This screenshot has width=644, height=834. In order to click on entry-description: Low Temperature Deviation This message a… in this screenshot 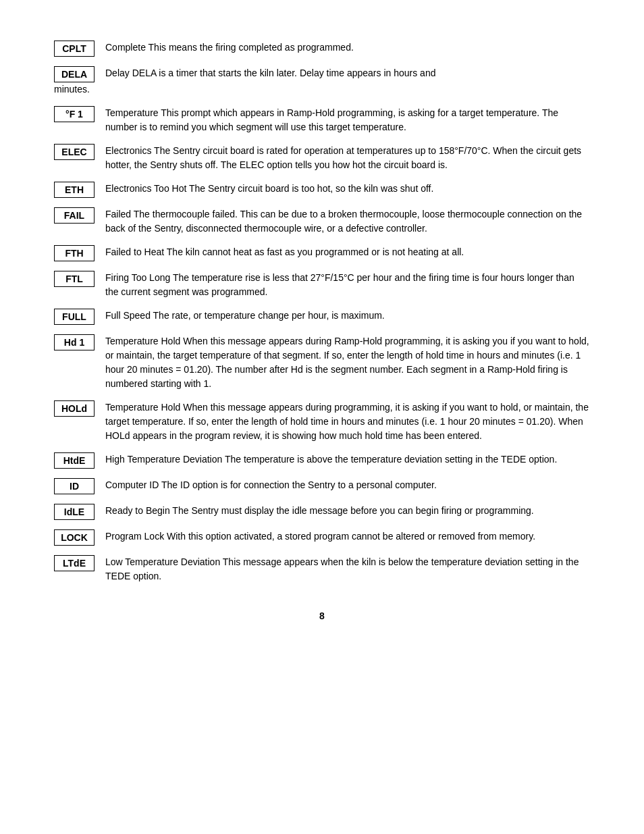, I will do `click(348, 569)`.